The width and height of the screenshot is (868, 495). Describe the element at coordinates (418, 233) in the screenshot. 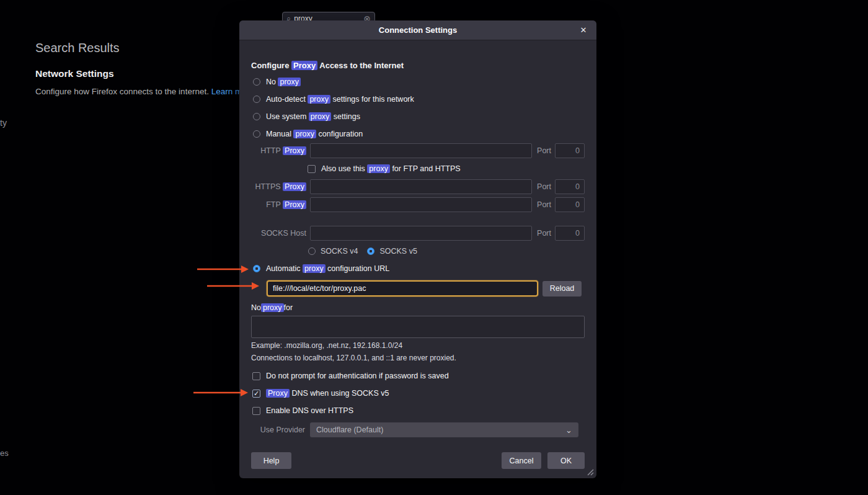

I see `socks-host-row: SOCKS Host Port` at that location.